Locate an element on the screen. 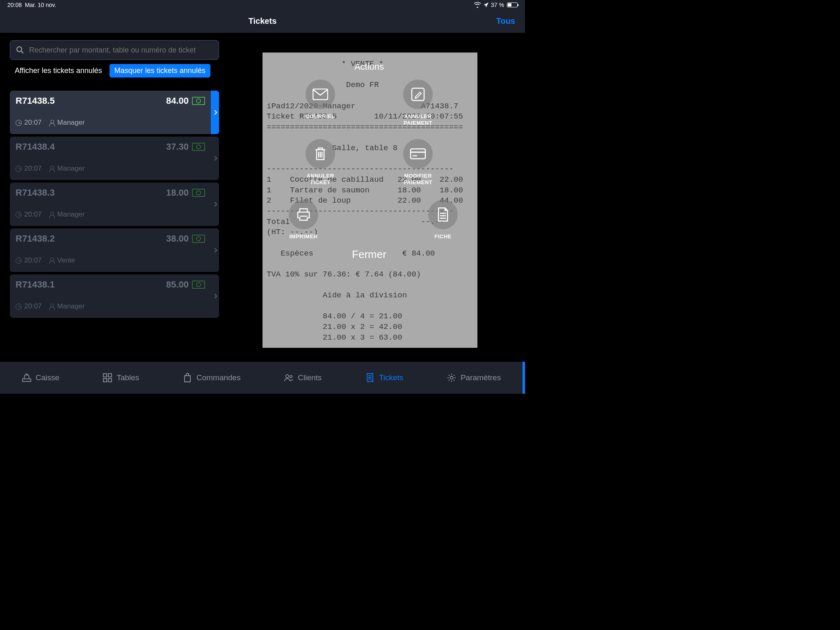 This screenshot has width=840, height=630. envelope-icon is located at coordinates (320, 94).